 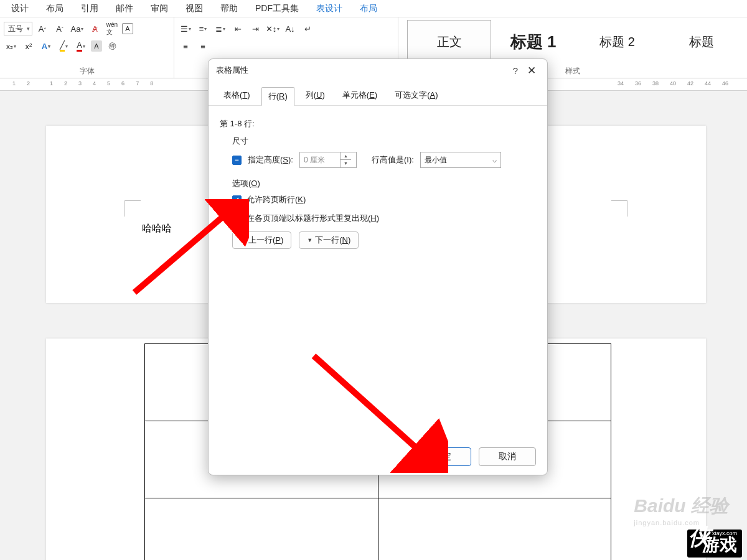 I want to click on align-left-icon: ≡, so click(x=186, y=46).